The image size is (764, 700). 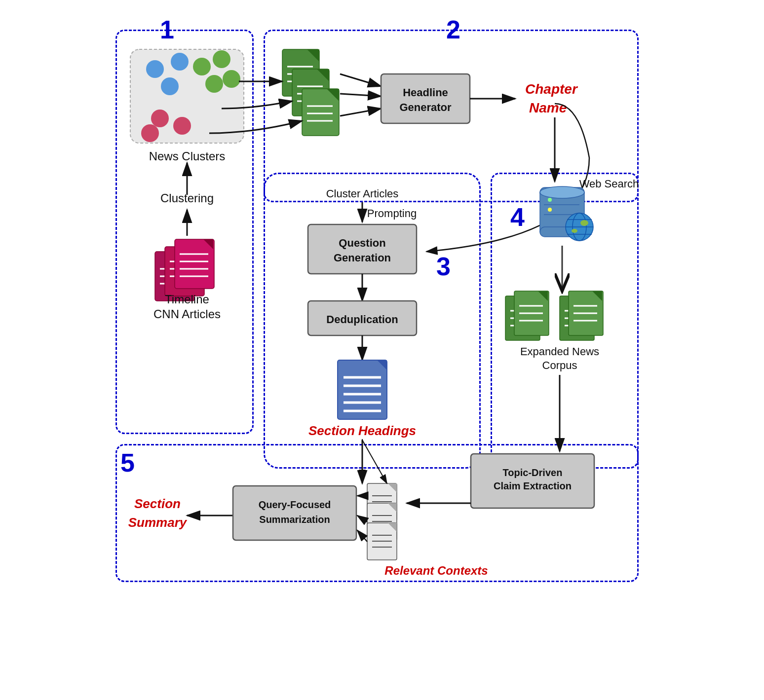 What do you see at coordinates (127, 463) in the screenshot?
I see `step5-label: 5` at bounding box center [127, 463].